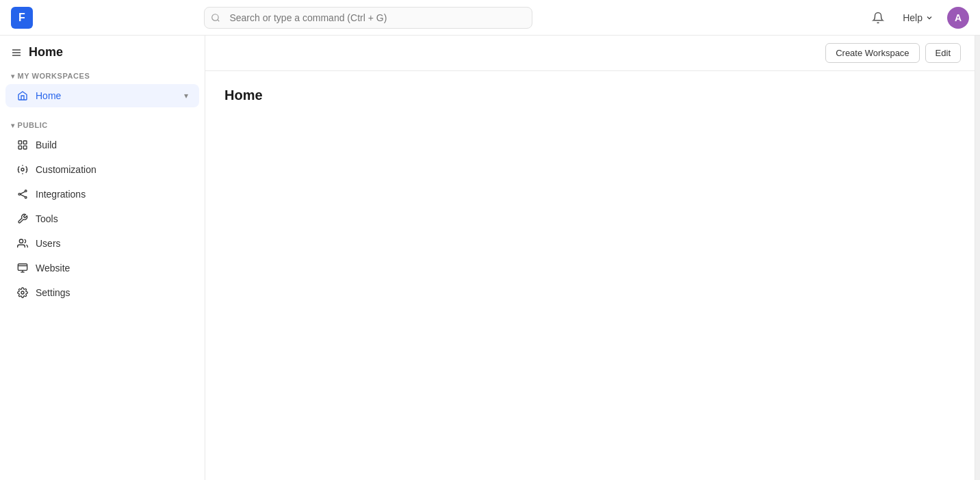 The height and width of the screenshot is (480, 980). I want to click on website-label: Website, so click(112, 268).